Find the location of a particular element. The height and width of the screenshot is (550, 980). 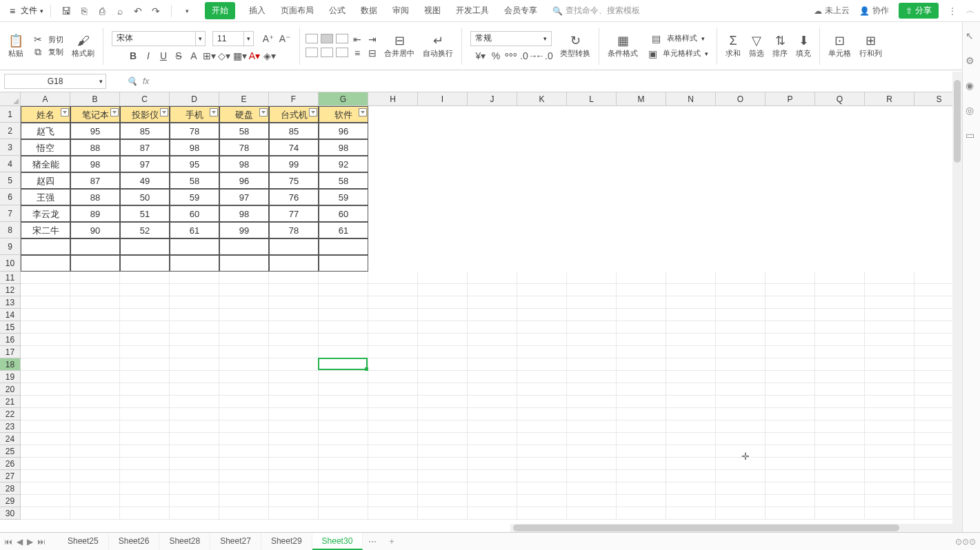

column-header-E: E is located at coordinates (244, 99).